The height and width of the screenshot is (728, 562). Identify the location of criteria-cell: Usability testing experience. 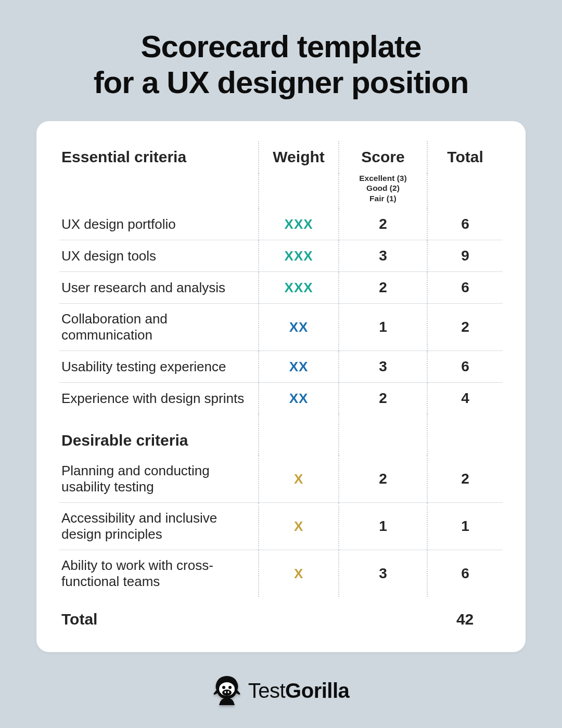
(159, 367).